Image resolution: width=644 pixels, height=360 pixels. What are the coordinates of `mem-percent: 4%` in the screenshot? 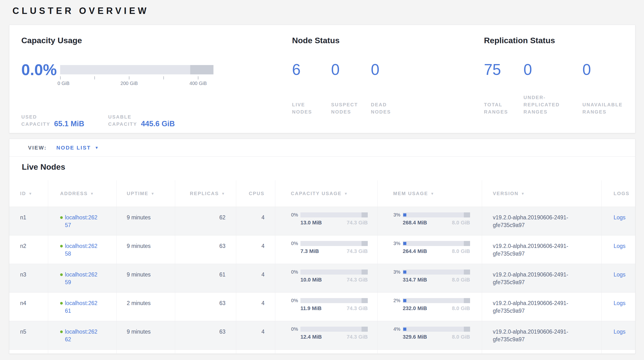 It's located at (397, 329).